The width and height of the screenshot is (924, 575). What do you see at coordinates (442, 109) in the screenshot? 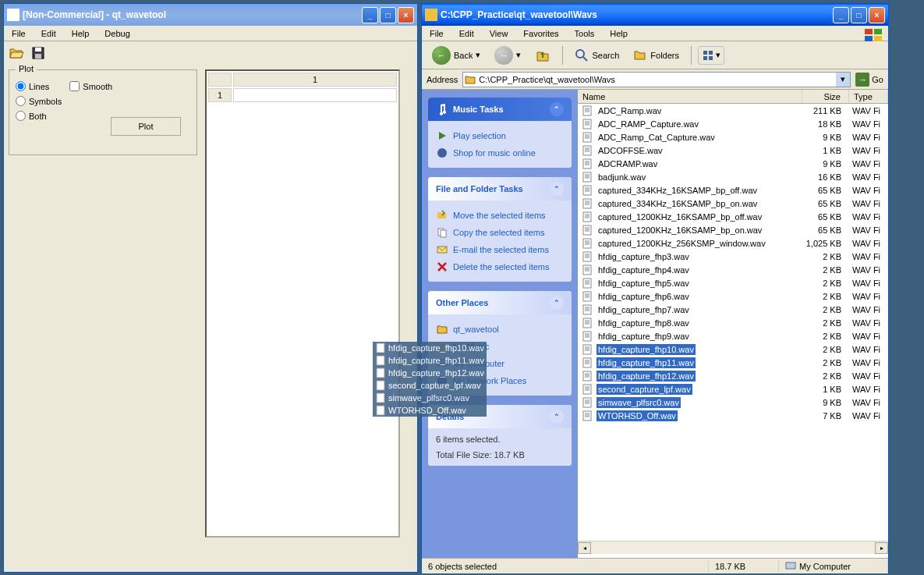
I see `music-note-icon` at bounding box center [442, 109].